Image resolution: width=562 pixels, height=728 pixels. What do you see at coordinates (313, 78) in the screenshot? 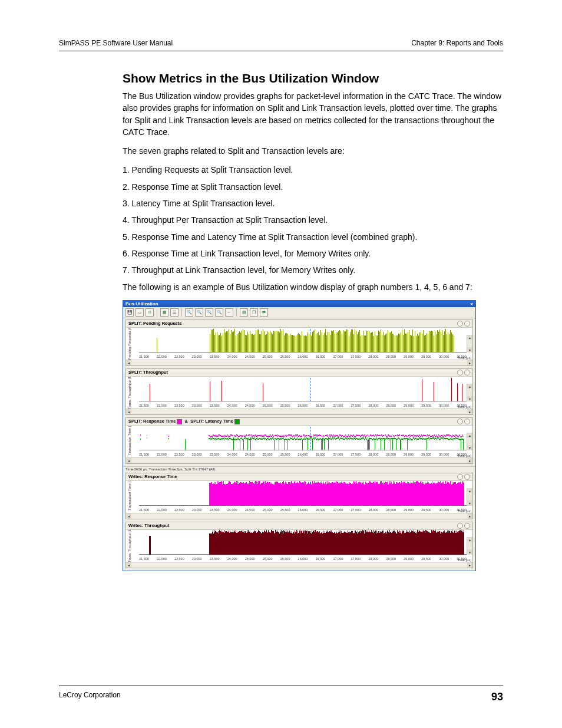
I see `page-title: Show Metrics in the Bus Utilization Wind…` at bounding box center [313, 78].